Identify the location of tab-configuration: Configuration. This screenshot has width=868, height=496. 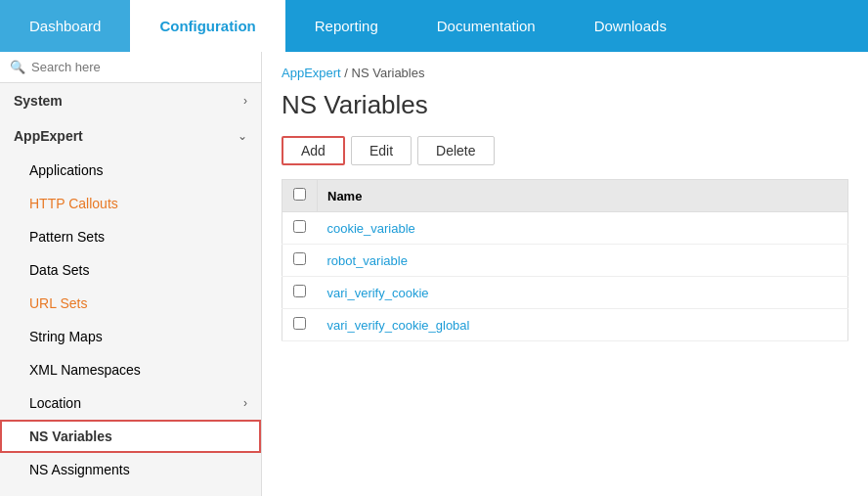
(207, 25).